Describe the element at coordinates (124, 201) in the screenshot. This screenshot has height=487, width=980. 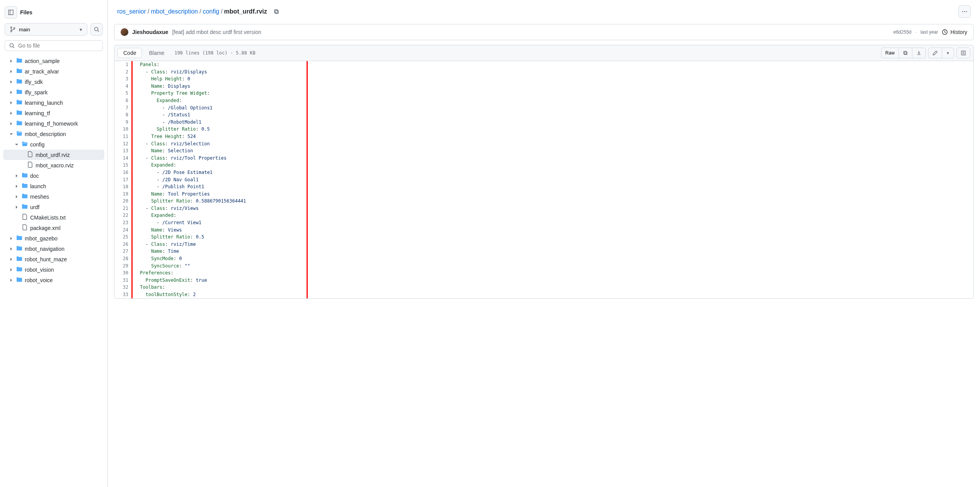
I see `line-number: 20` at that location.